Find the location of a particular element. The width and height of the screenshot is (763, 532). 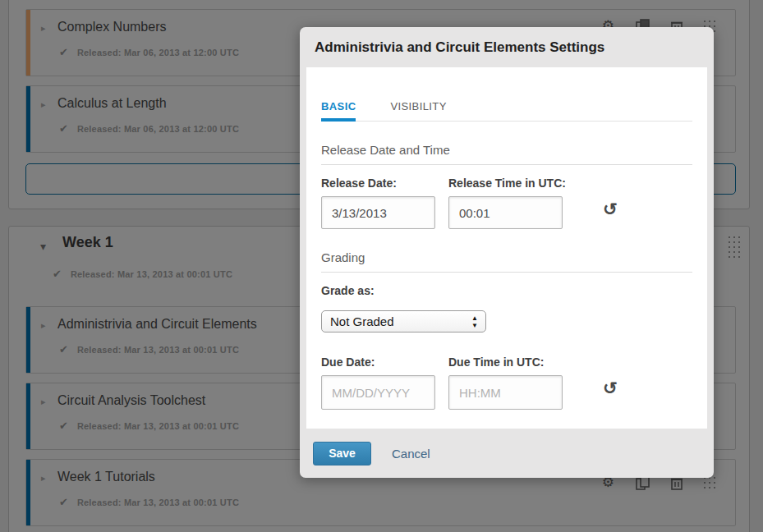

tab-basic: BASIC is located at coordinates (338, 111).